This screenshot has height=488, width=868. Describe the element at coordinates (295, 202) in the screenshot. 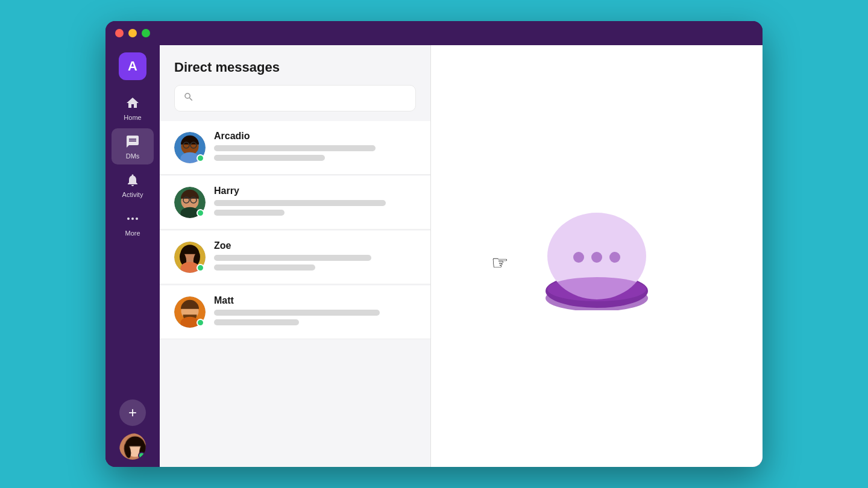

I see `dm-item-harry: Harry` at that location.